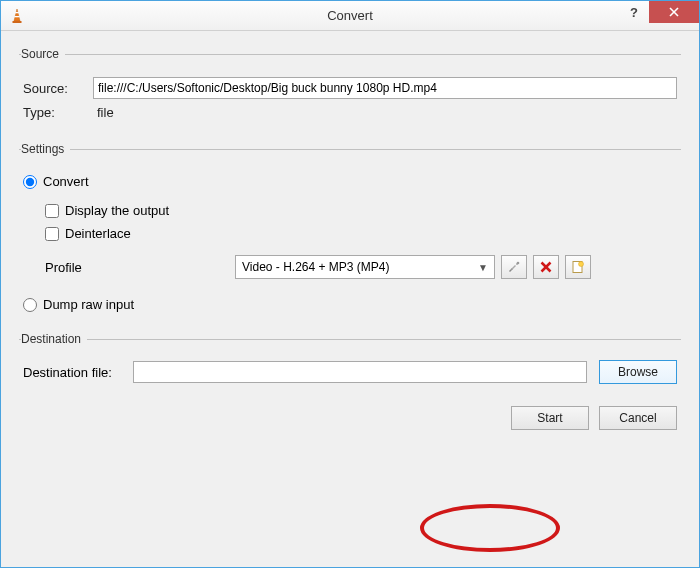  What do you see at coordinates (17, 16) in the screenshot?
I see `vlc-cone-icon` at bounding box center [17, 16].